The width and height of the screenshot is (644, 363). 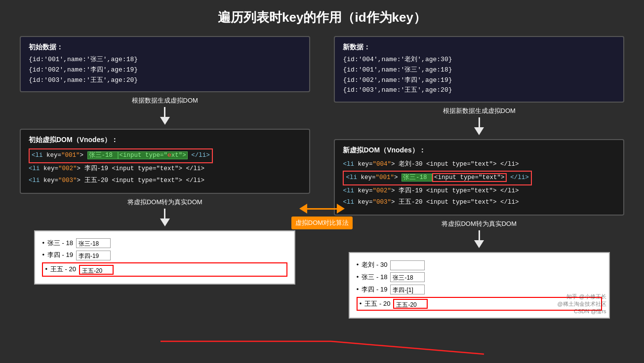 I want to click on new-data-label: 新数据：, so click(x=479, y=47).